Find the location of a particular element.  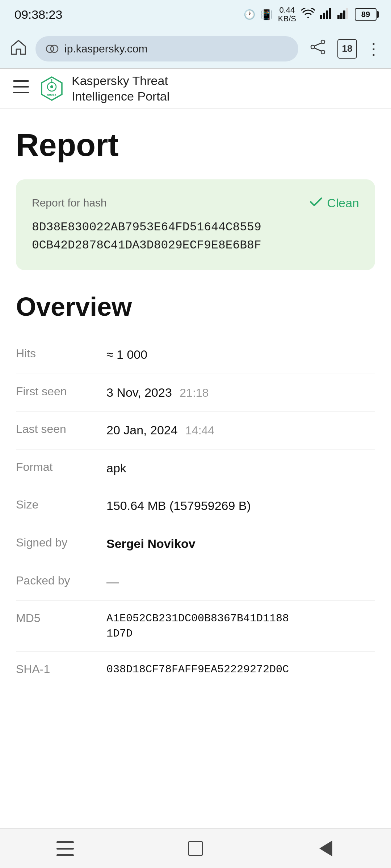

size-label: Size is located at coordinates (56, 504).